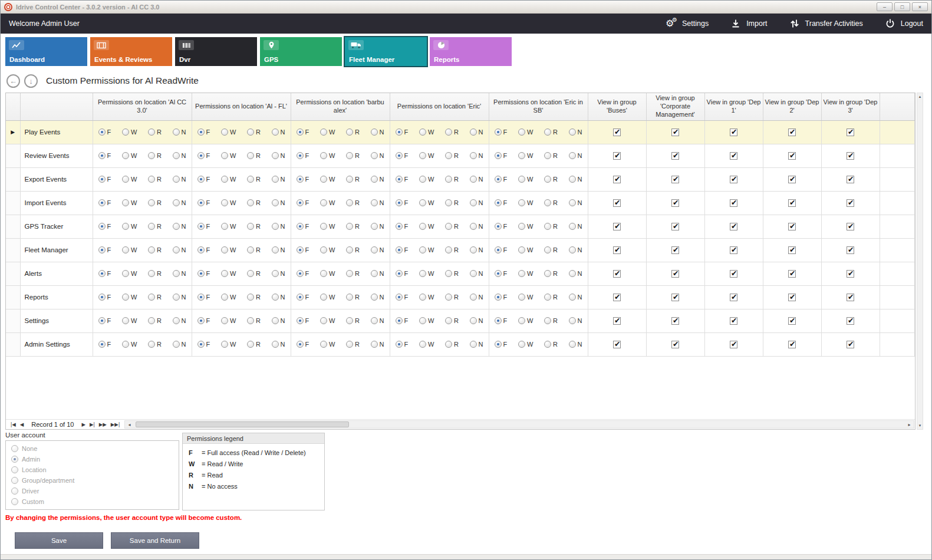  Describe the element at coordinates (92, 480) in the screenshot. I see `account-type-group-department: Group/department` at that location.